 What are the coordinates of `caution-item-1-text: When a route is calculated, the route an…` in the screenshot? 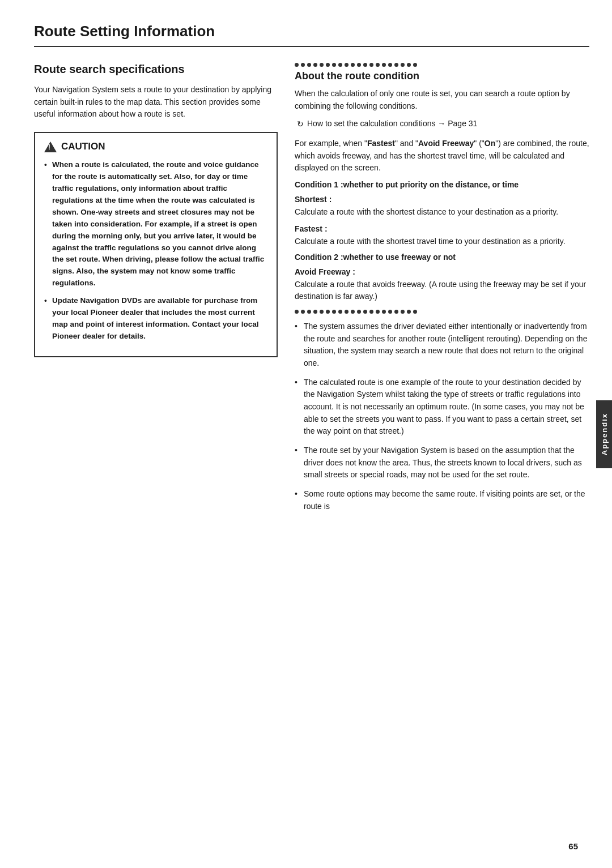 It's located at (158, 224).